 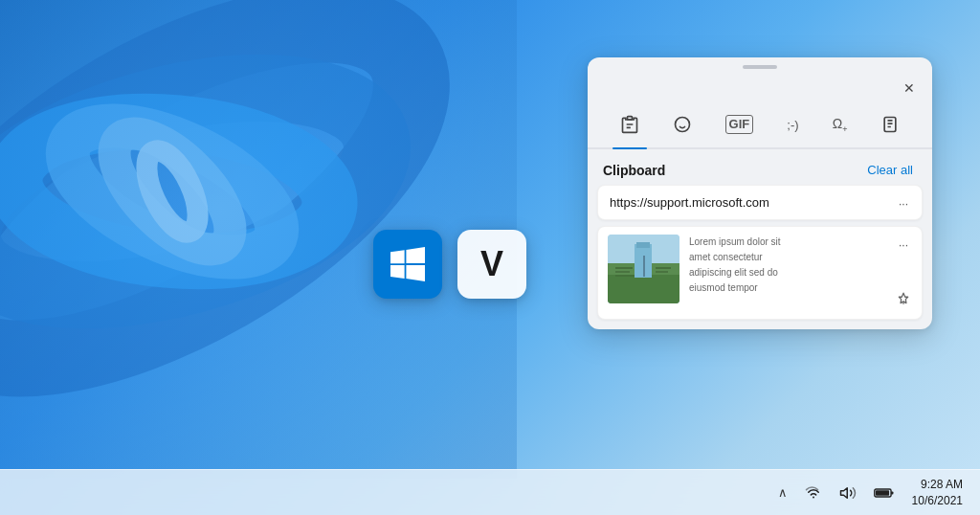 What do you see at coordinates (760, 257) in the screenshot?
I see `clipboard-items-list: https://support.microsoft.com ···` at bounding box center [760, 257].